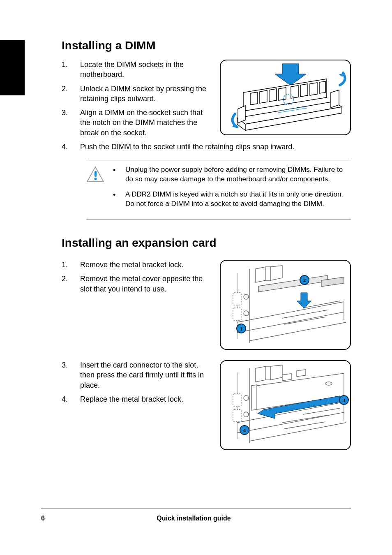 The width and height of the screenshot is (392, 555). What do you see at coordinates (136, 301) in the screenshot?
I see `expansion-steps-a-col: Remove the metal bracket lock. Remove th…` at bounding box center [136, 301].